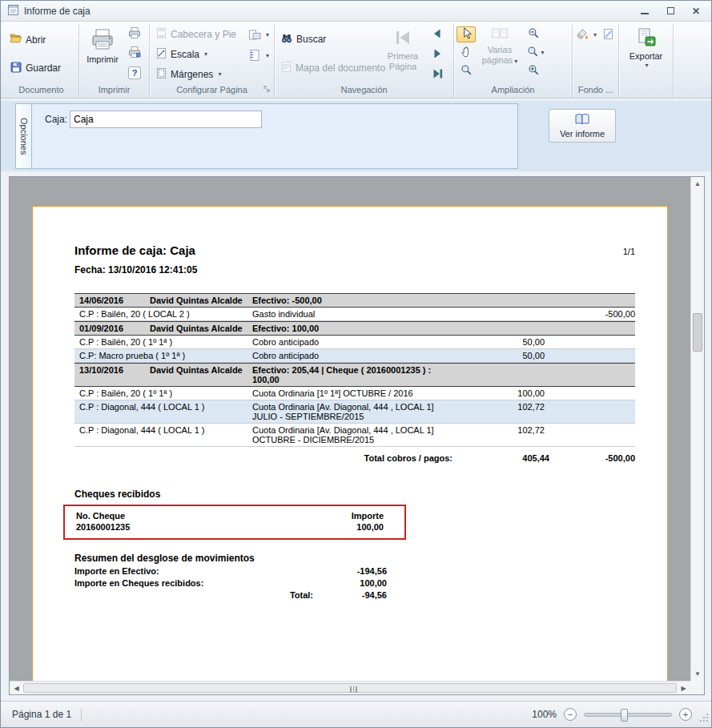 This screenshot has width=712, height=728. Describe the element at coordinates (500, 54) in the screenshot. I see `varias-paginas-button: Varias páginas▾` at that location.